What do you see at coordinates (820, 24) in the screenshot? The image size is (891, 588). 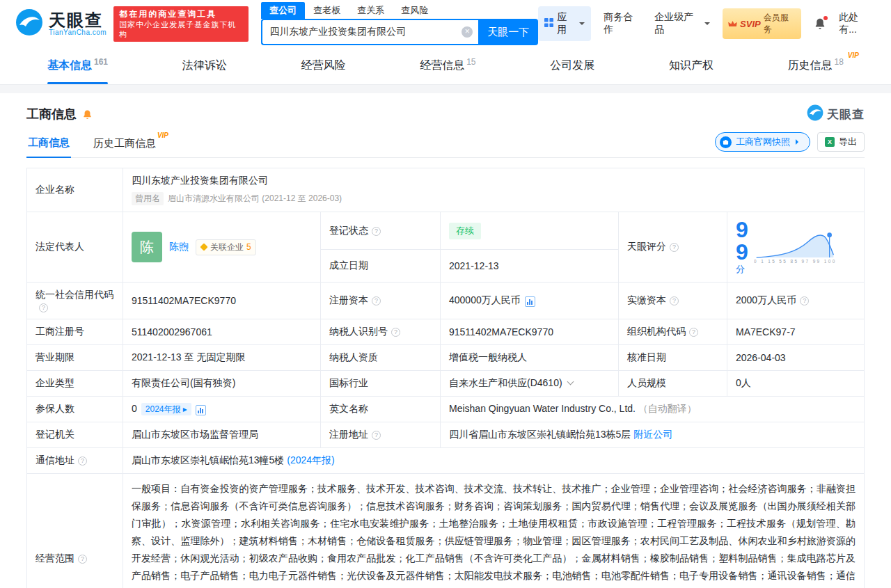 I see `notification-bell-icon` at bounding box center [820, 24].